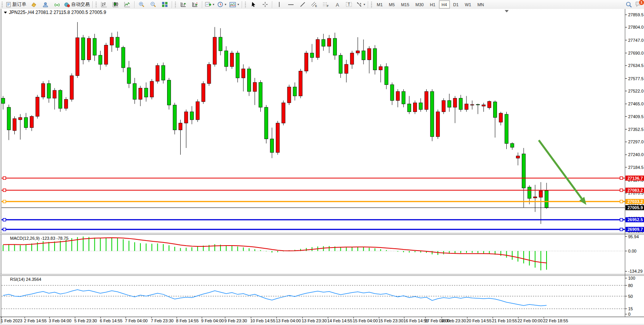 This screenshot has width=644, height=325. I want to click on bar-chart-icon, so click(104, 5).